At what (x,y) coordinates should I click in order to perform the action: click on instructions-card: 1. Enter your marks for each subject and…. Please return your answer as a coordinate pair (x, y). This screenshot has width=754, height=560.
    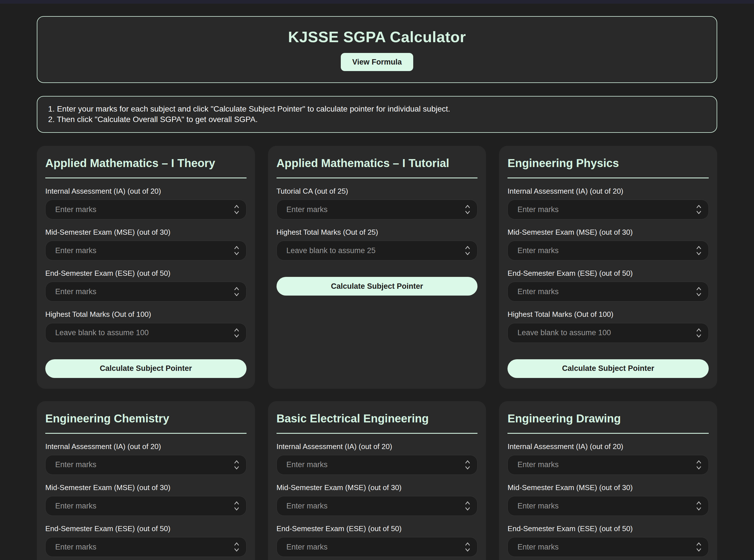
    Looking at the image, I should click on (377, 115).